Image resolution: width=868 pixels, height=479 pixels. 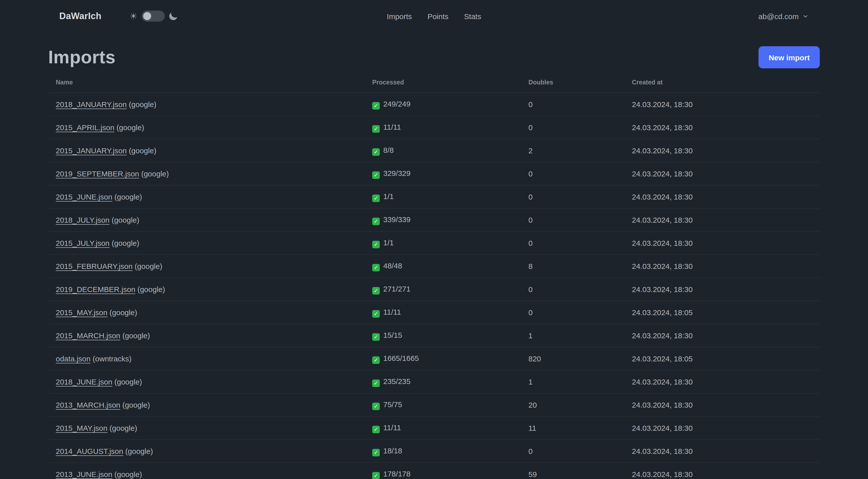 What do you see at coordinates (206, 382) in the screenshot?
I see `name-cell: 2018_JUNE.json (google)` at bounding box center [206, 382].